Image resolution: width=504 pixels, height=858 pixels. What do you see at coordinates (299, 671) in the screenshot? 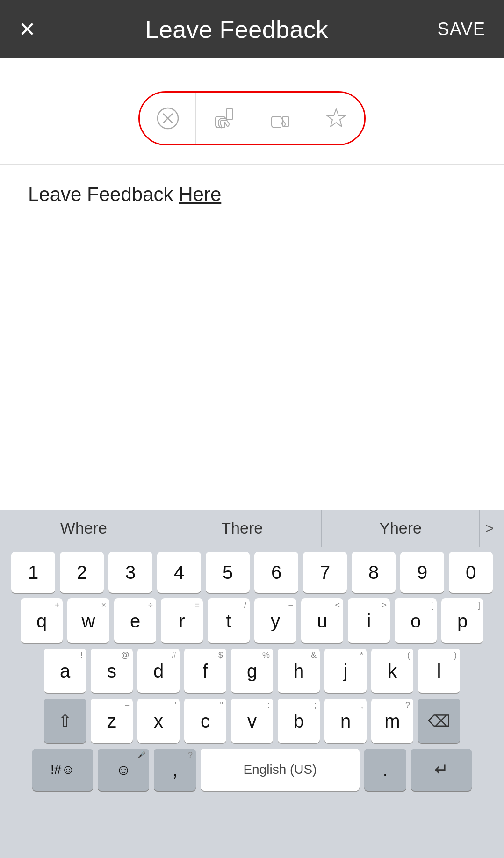
I see `key-h: &h` at bounding box center [299, 671].